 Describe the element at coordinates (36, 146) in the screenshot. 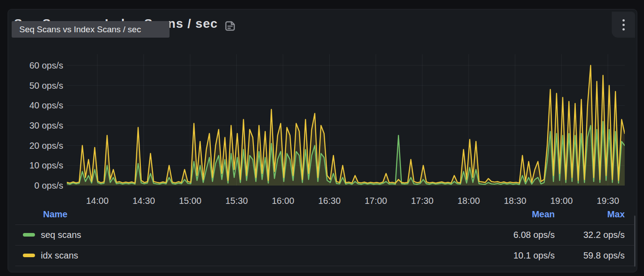

I see `y-axis-label: 20 ops/s` at that location.